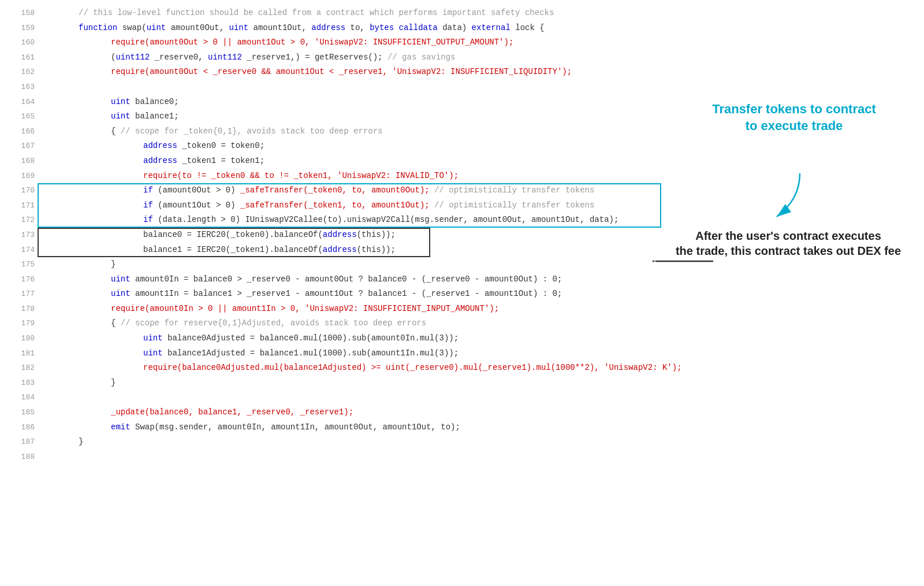 The width and height of the screenshot is (924, 586). What do you see at coordinates (23, 191) in the screenshot?
I see `line-number: 170` at bounding box center [23, 191].